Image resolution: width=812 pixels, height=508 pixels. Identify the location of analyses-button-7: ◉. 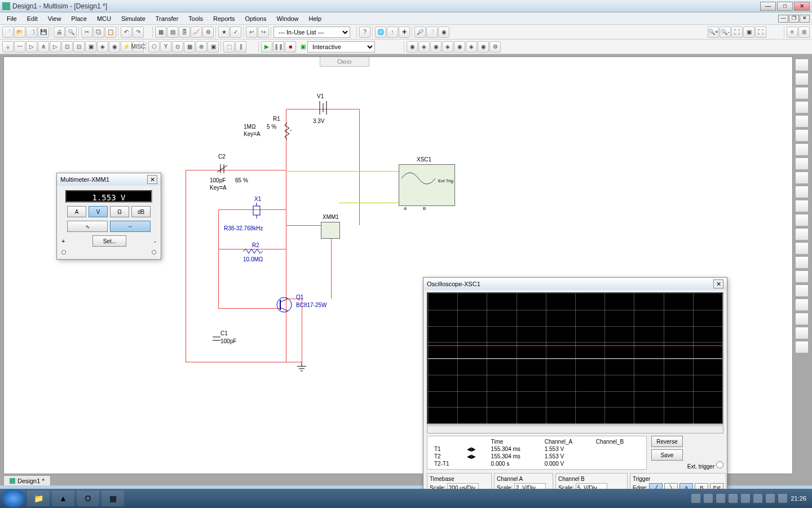
(483, 47).